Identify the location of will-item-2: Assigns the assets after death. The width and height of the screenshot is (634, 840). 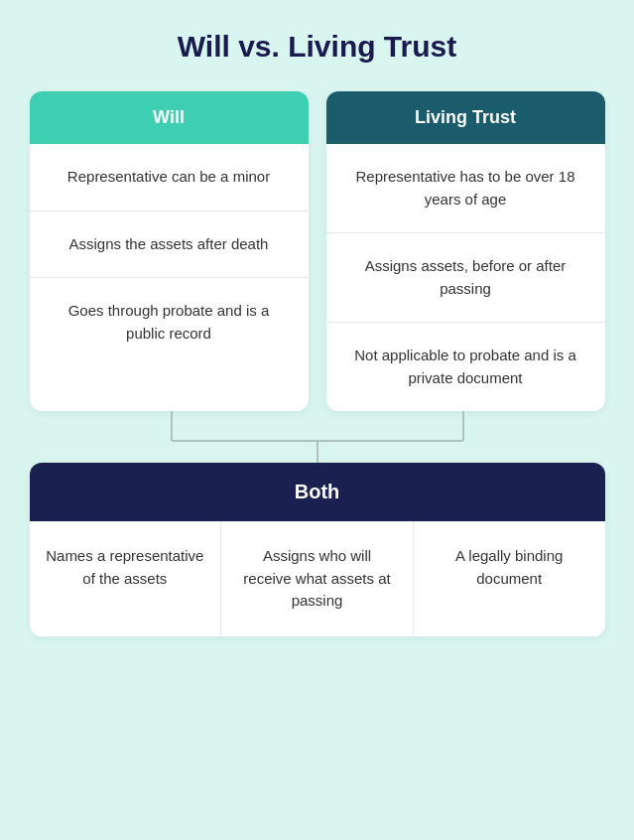
(169, 245).